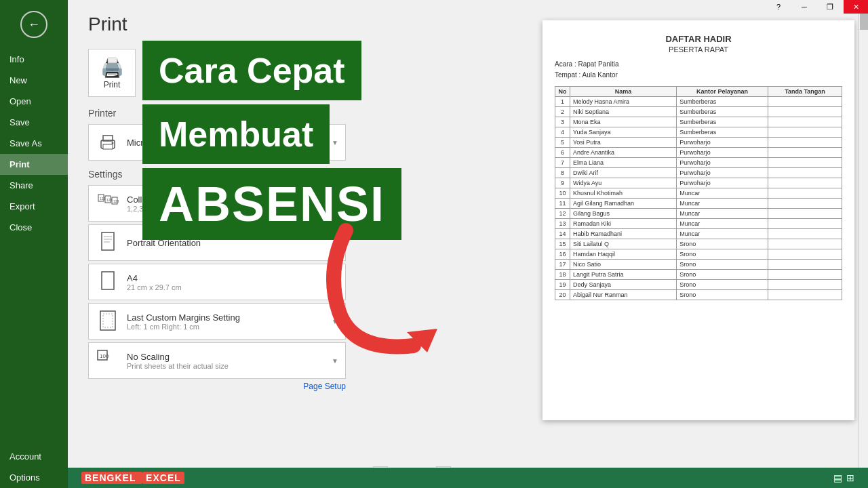 This screenshot has height=488, width=868. I want to click on table-row: 20Abigail Nur RanmanSrono, so click(698, 296).